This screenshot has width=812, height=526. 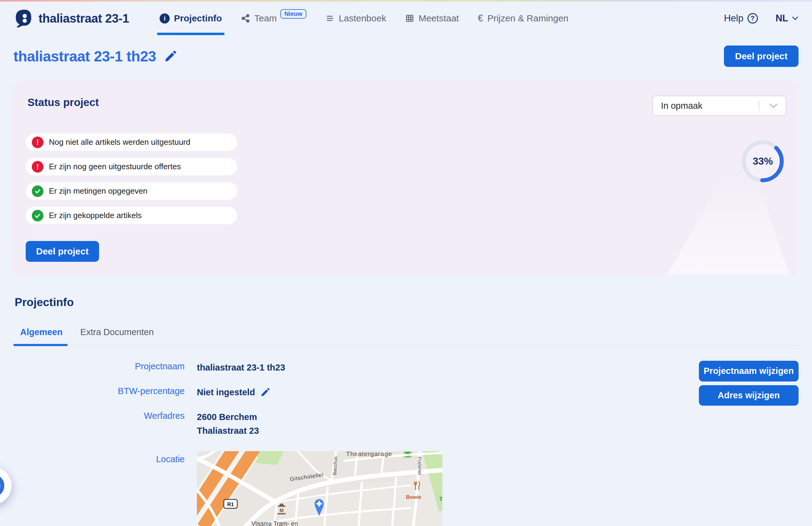 What do you see at coordinates (409, 18) in the screenshot?
I see `table-grid-icon` at bounding box center [409, 18].